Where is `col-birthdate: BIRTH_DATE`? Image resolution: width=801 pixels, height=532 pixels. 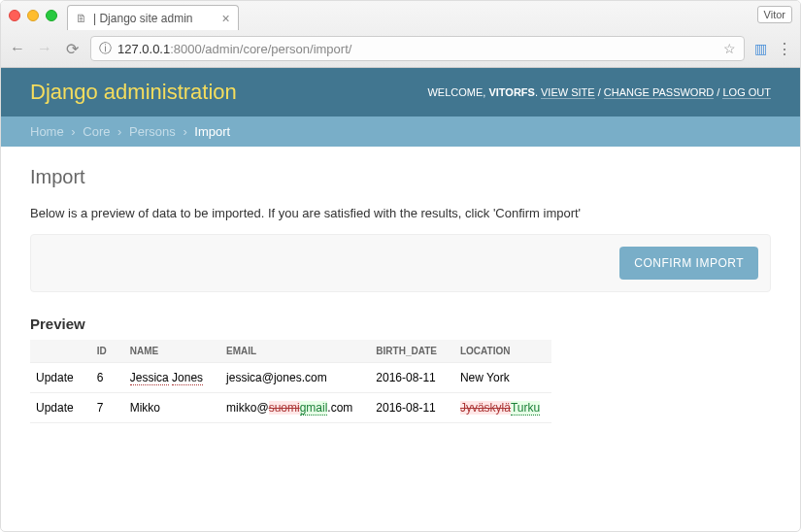 col-birthdate: BIRTH_DATE is located at coordinates (406, 351).